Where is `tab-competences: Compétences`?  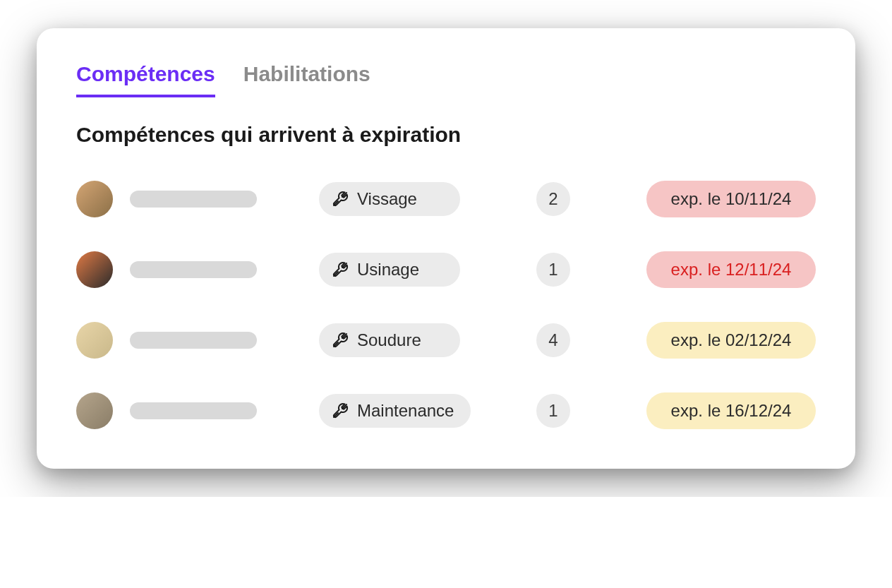 tab-competences: Compétences is located at coordinates (145, 80).